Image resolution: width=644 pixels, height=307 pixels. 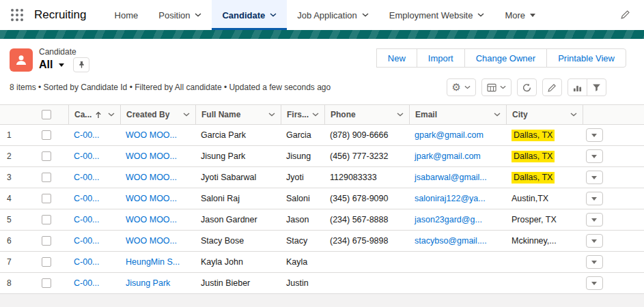 What do you see at coordinates (153, 262) in the screenshot?
I see `created-by-link: HeungMin S...` at bounding box center [153, 262].